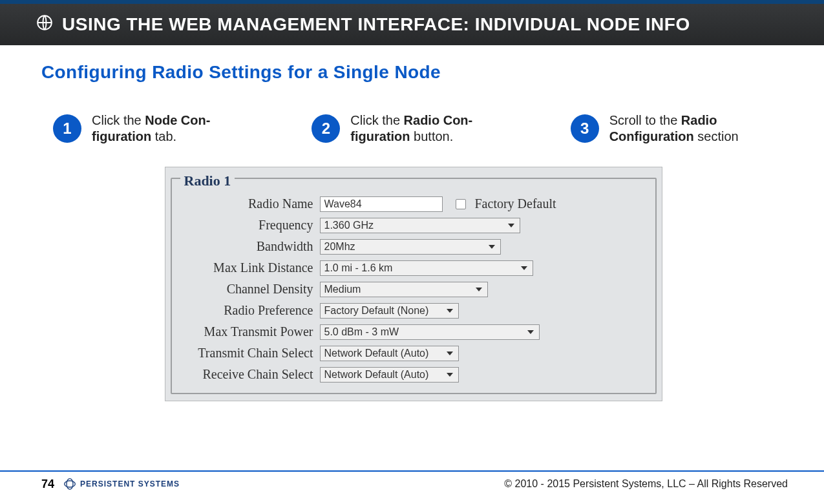 This screenshot has width=824, height=504. I want to click on page-number: 74, so click(48, 485).